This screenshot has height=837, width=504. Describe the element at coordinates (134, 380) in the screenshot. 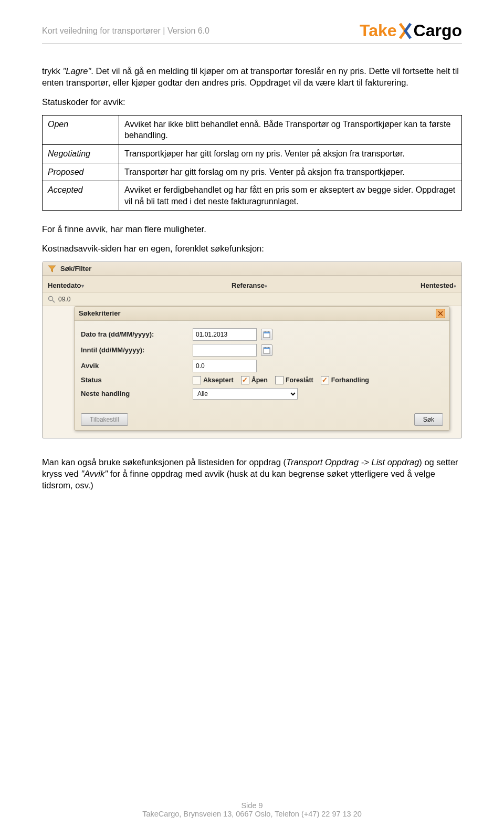

I see `status-label: Status` at that location.